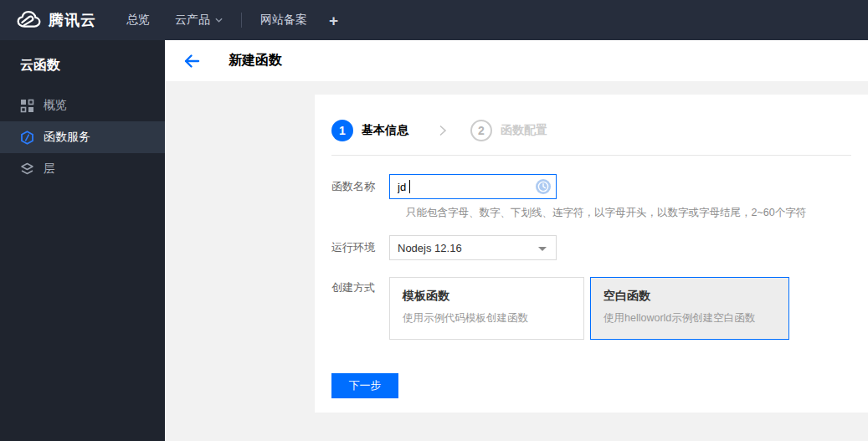 This screenshot has height=441, width=868. I want to click on step-1-label: 基本信息, so click(385, 131).